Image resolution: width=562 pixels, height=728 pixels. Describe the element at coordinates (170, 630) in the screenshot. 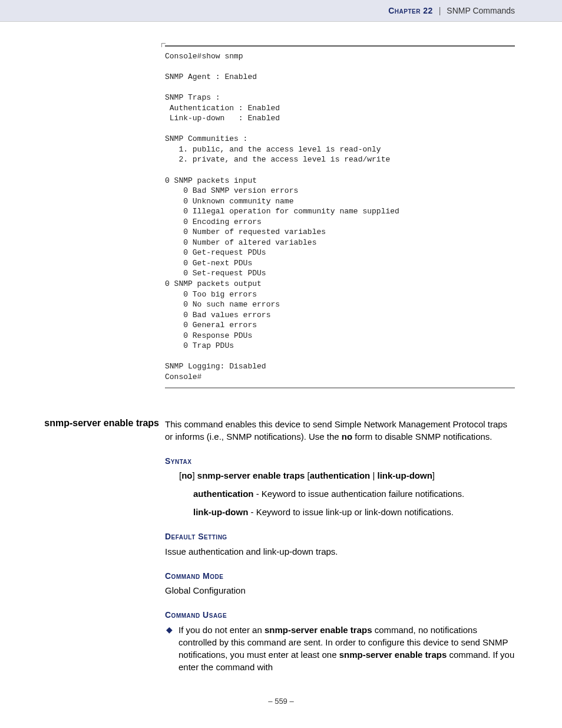

I see `diamond-icon: ◆` at that location.